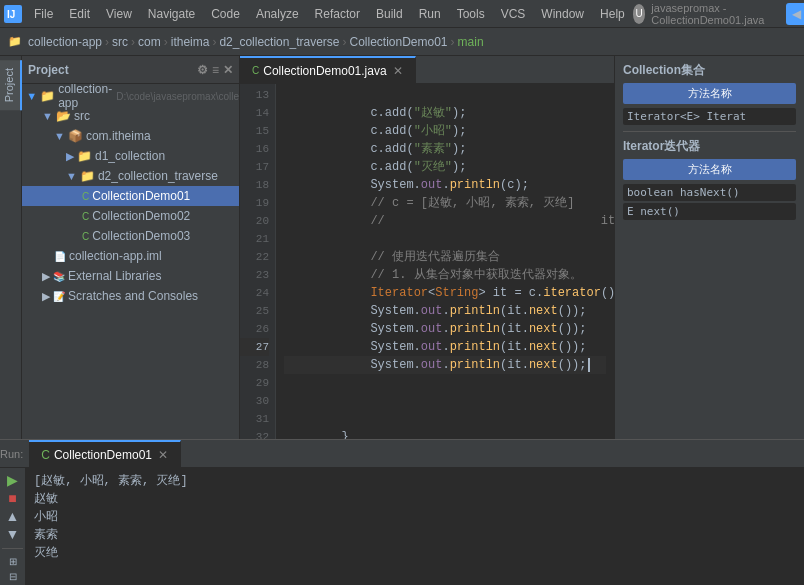  Describe the element at coordinates (471, 42) in the screenshot. I see `breadcrumb-main: main` at that location.